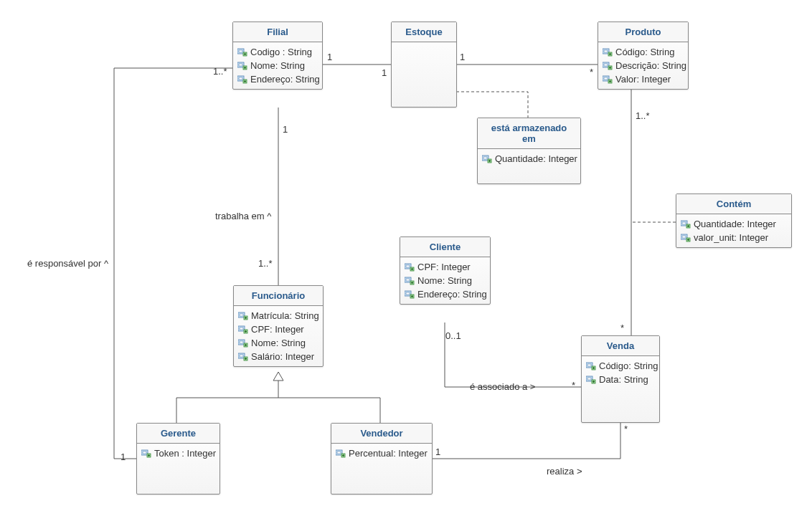 Image resolution: width=812 pixels, height=516 pixels. What do you see at coordinates (278, 357) in the screenshot?
I see `attribute-row: Salário: Integer` at bounding box center [278, 357].